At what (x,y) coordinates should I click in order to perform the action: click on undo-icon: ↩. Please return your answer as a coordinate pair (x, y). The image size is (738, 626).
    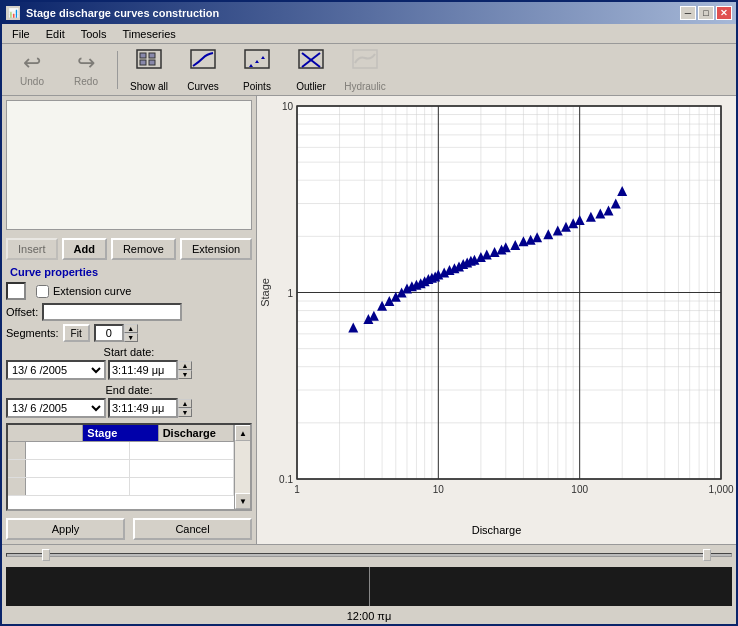
    Looking at the image, I should click on (32, 63).